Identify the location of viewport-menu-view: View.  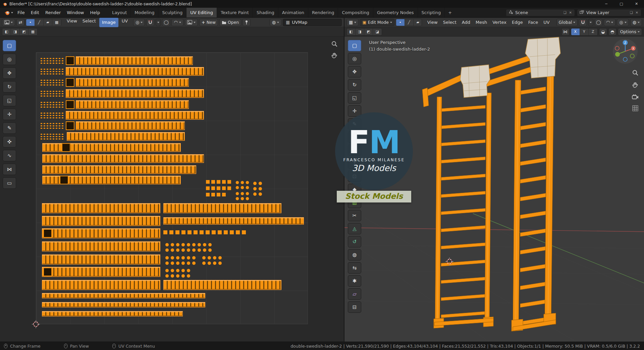
(433, 22).